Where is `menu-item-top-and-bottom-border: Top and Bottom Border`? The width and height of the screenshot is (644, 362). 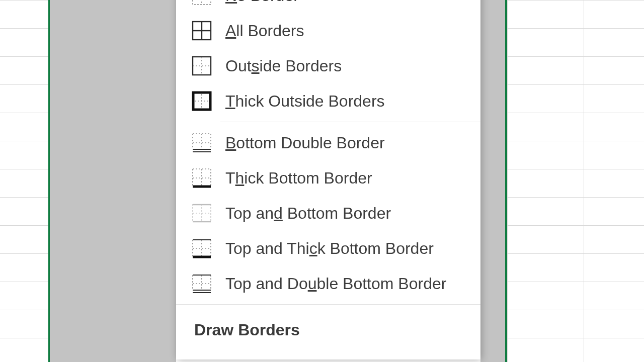 menu-item-top-and-bottom-border: Top and Bottom Border is located at coordinates (328, 213).